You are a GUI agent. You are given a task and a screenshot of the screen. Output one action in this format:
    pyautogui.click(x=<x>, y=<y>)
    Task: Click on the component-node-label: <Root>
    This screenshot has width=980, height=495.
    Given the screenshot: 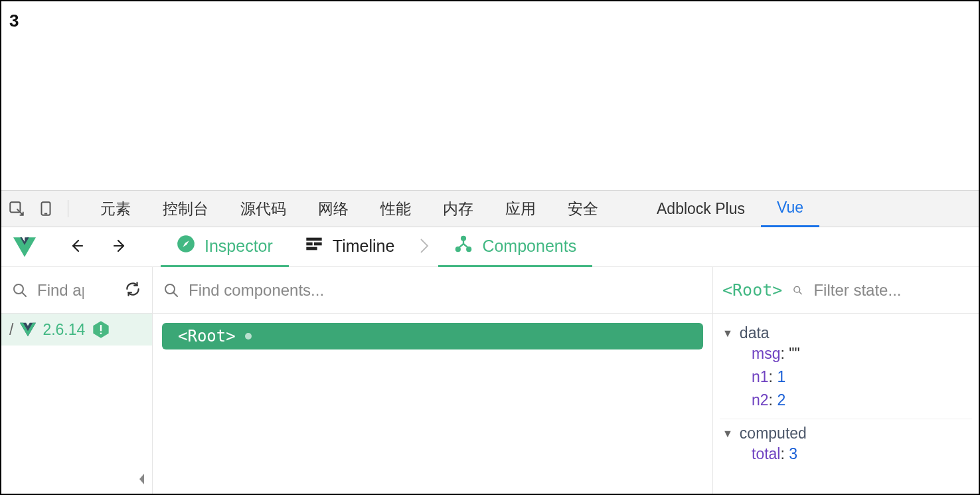 What is the action you would take?
    pyautogui.click(x=207, y=336)
    